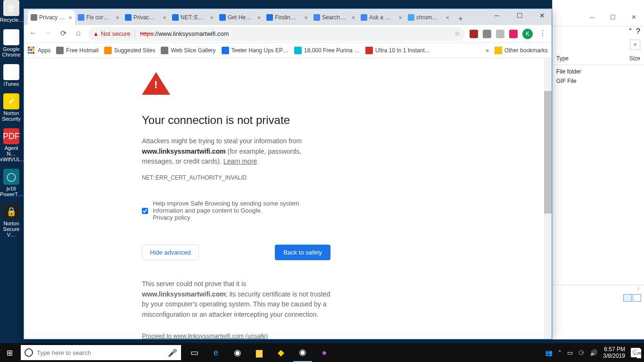  What do you see at coordinates (598, 81) in the screenshot?
I see `explorer-row: GIF File` at bounding box center [598, 81].